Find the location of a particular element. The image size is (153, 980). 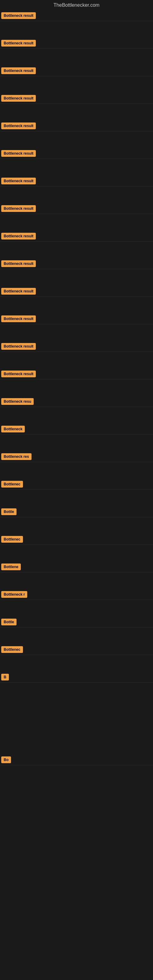

bottleneck-badge: Bottleneck r is located at coordinates (14, 594).